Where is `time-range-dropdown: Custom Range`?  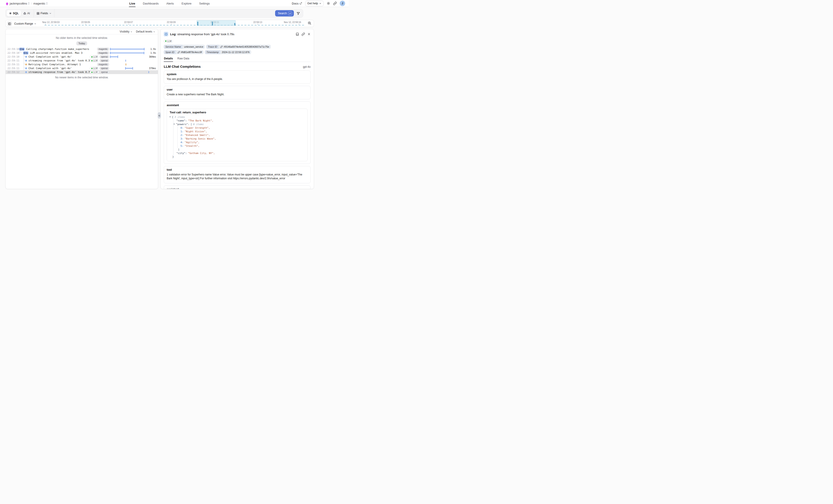 time-range-dropdown: Custom Range is located at coordinates (25, 24).